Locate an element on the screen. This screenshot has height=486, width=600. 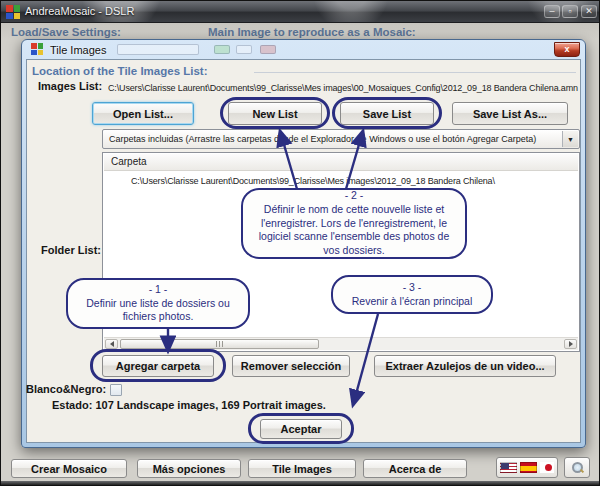
bubble-1-number: - 1 - is located at coordinates (158, 290).